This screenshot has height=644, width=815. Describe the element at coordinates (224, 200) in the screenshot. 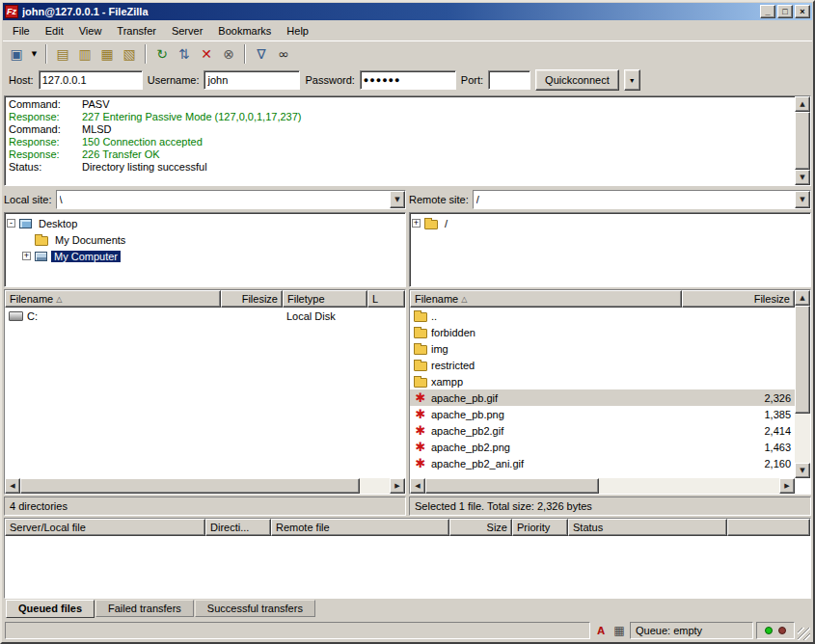

I see `local-path-input` at that location.